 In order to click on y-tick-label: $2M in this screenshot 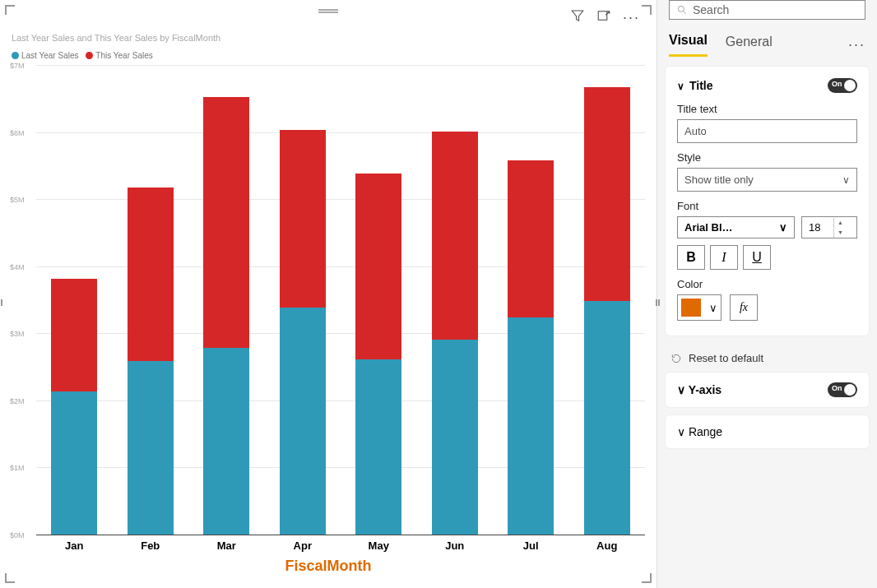, I will do `click(17, 401)`.